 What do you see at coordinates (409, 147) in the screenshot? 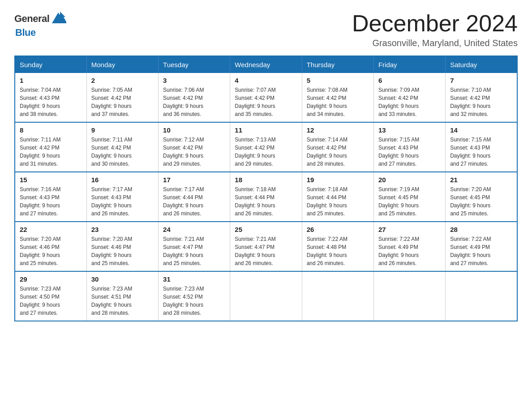
I see `calendar-cell: 13 Sunrise: 7:15 AM Sunset: 4:43 PM Dayl…` at bounding box center [409, 147].